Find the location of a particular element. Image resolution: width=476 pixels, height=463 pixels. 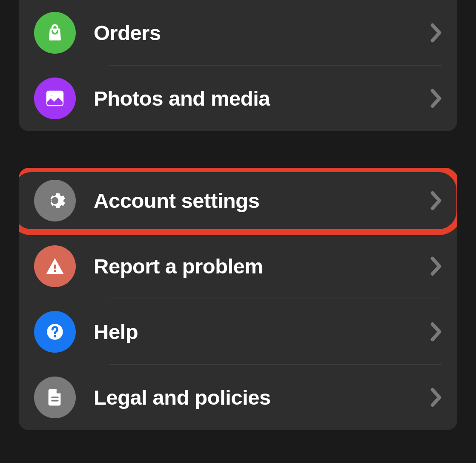

row-orders-label: Orders is located at coordinates (127, 33).